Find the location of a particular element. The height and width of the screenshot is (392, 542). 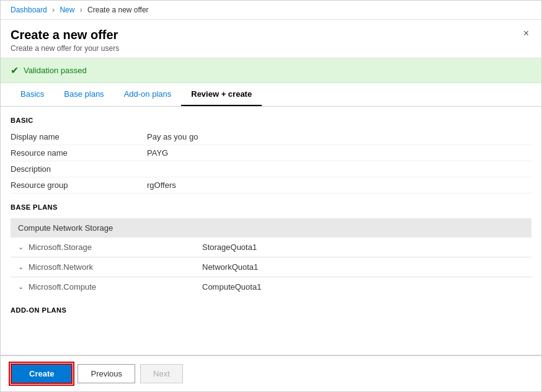

field-display-name-label: Display name is located at coordinates (79, 136).